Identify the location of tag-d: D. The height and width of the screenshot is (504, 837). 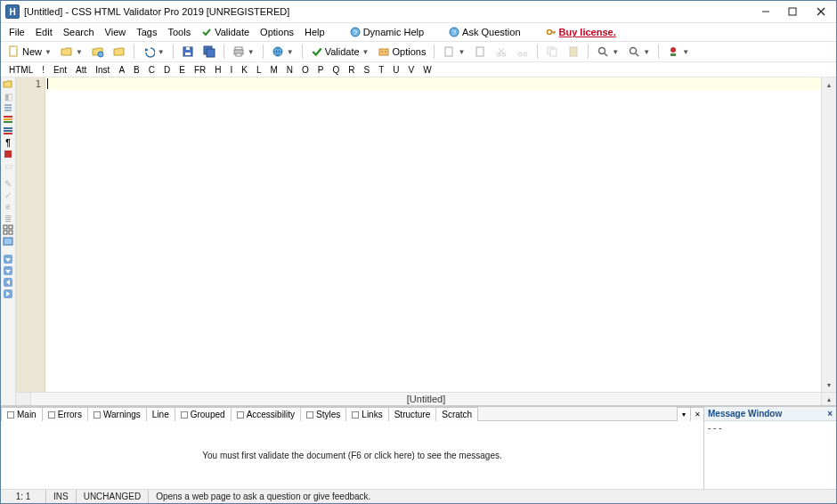
(167, 69).